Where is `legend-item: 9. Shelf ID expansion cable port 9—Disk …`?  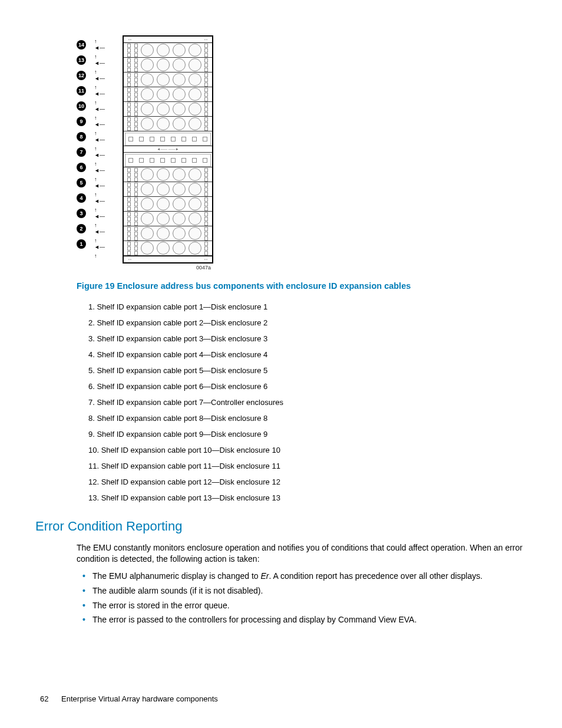
legend-item: 9. Shelf ID expansion cable port 9—Disk … is located at coordinates (308, 434).